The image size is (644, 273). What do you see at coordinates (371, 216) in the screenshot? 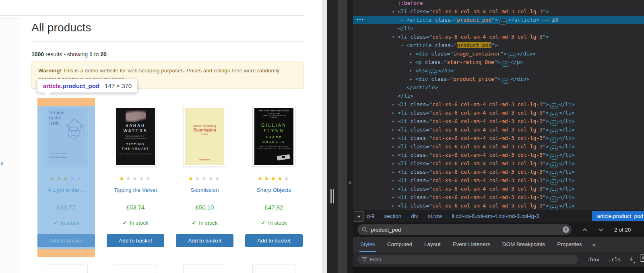
I see `breadcrumb-item-0: d-9` at bounding box center [371, 216].